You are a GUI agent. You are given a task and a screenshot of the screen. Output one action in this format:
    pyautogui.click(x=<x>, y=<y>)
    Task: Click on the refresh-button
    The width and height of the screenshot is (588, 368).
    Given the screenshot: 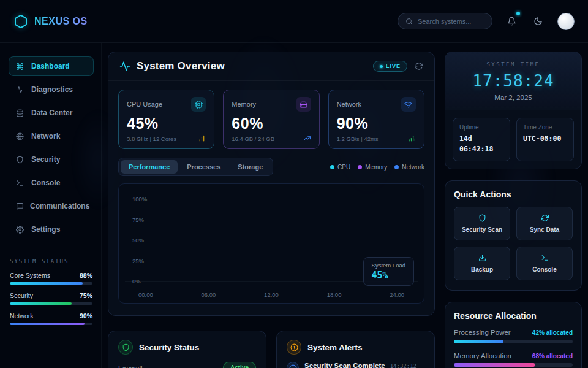 What is the action you would take?
    pyautogui.click(x=419, y=66)
    